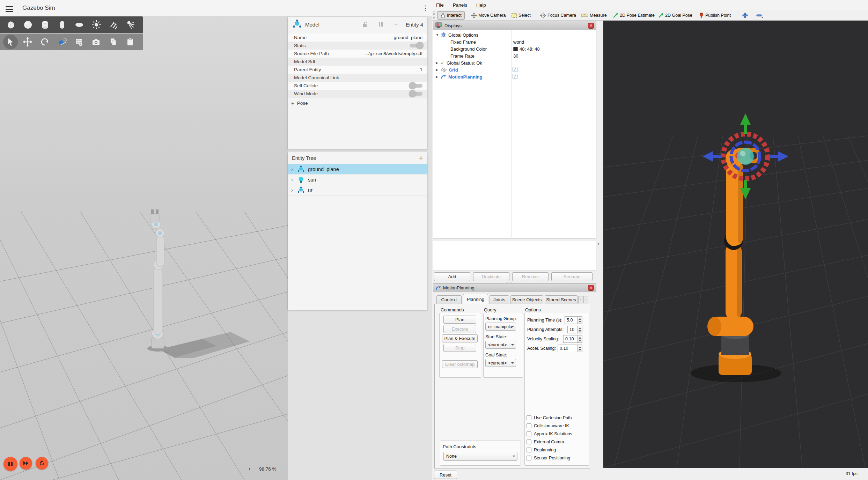  What do you see at coordinates (358, 180) in the screenshot?
I see `tree-item-sun: › sun` at bounding box center [358, 180].